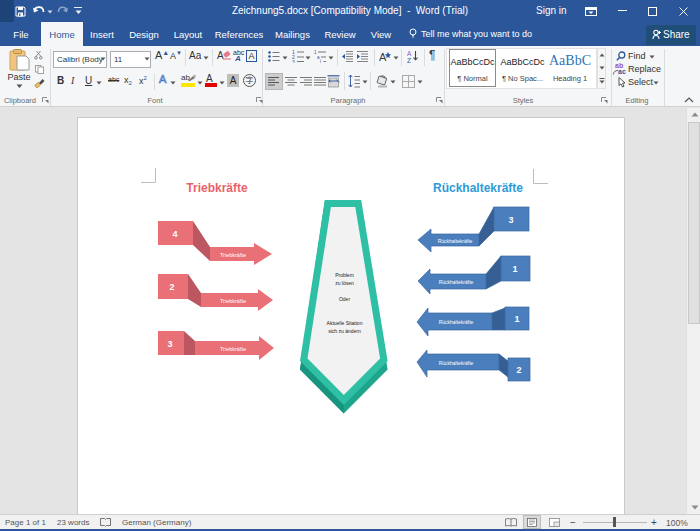  Describe the element at coordinates (344, 331) in the screenshot. I see `svg-text: sich zu ändern` at that location.